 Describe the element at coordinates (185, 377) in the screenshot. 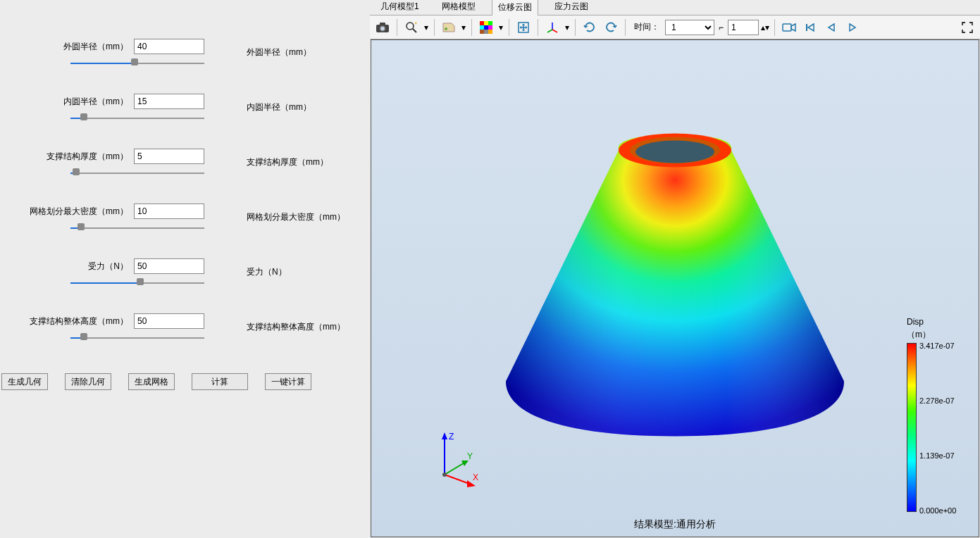

I see `action-button-row: 生成几何 清除几何 生成网格 计算 一键计算` at that location.